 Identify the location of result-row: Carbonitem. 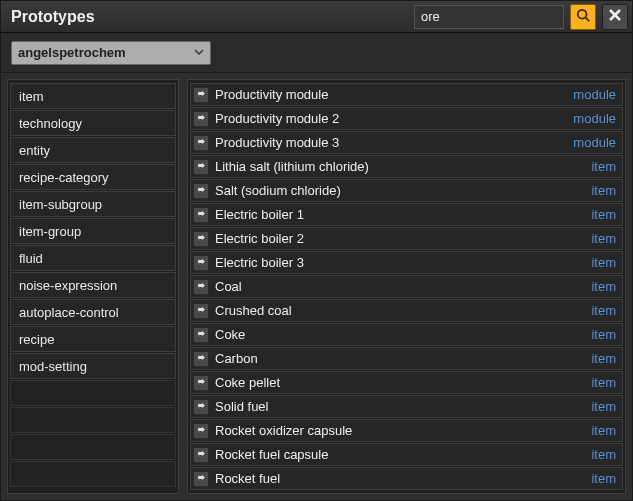
(406, 358).